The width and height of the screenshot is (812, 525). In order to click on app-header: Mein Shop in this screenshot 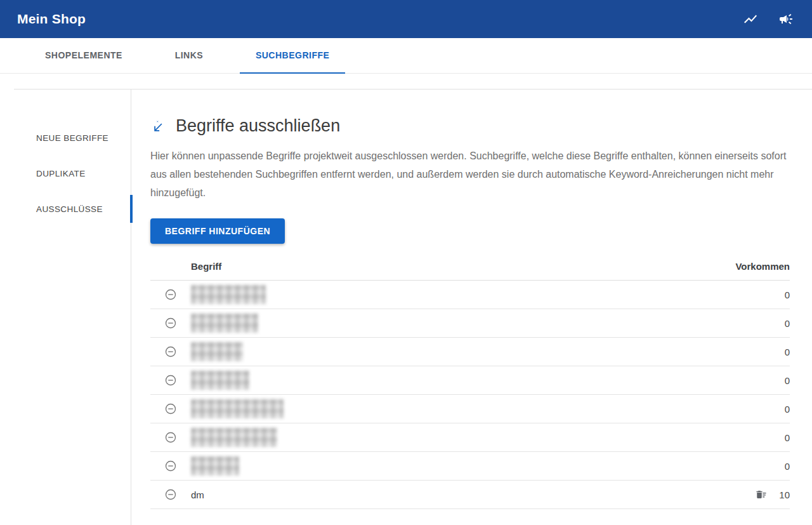, I will do `click(406, 19)`.